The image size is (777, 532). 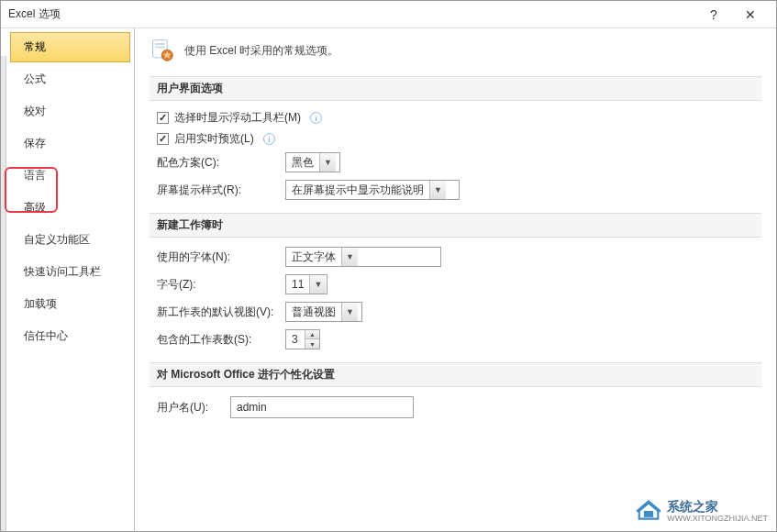 I want to click on general-options-icon, so click(x=162, y=50).